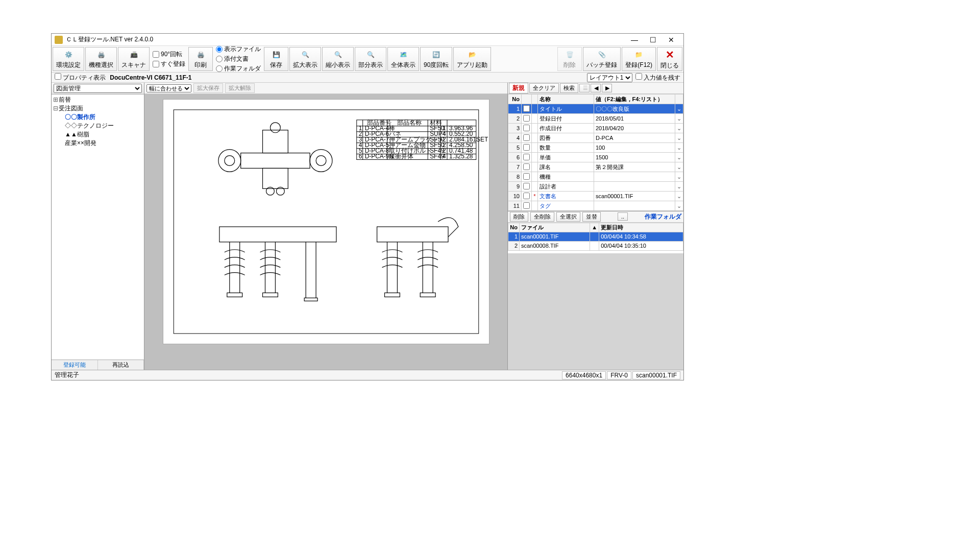 This screenshot has width=980, height=548. Describe the element at coordinates (596, 118) in the screenshot. I see `property-row: 2登録日付2018/05/01⌄` at that location.